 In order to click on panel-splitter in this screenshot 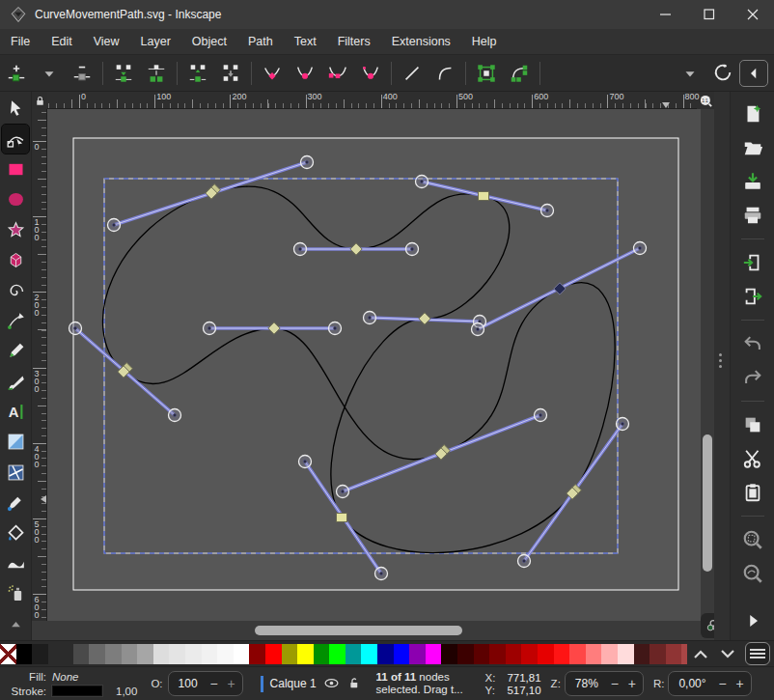, I will do `click(722, 366)`.